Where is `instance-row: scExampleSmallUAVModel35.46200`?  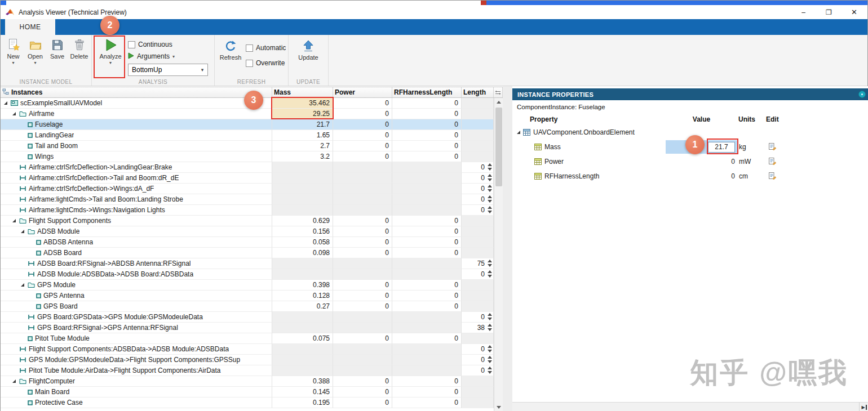
instance-row: scExampleSmallUAVModel35.46200 is located at coordinates (247, 104).